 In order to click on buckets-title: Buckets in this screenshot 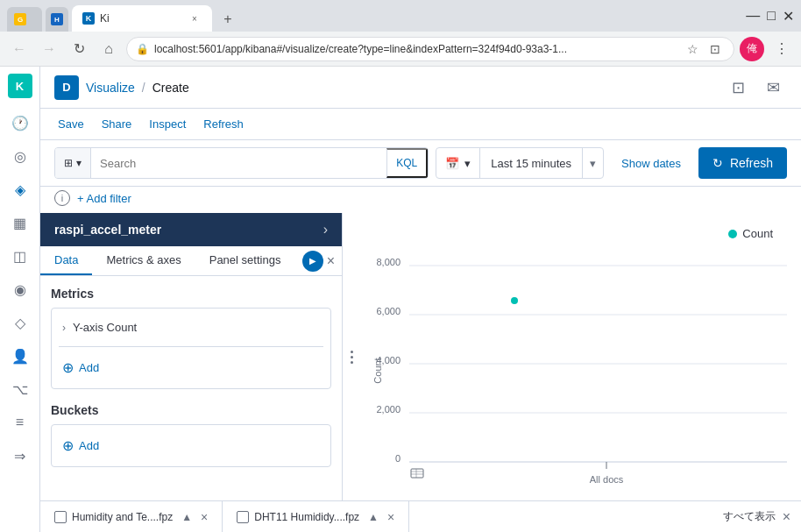, I will do `click(191, 410)`.